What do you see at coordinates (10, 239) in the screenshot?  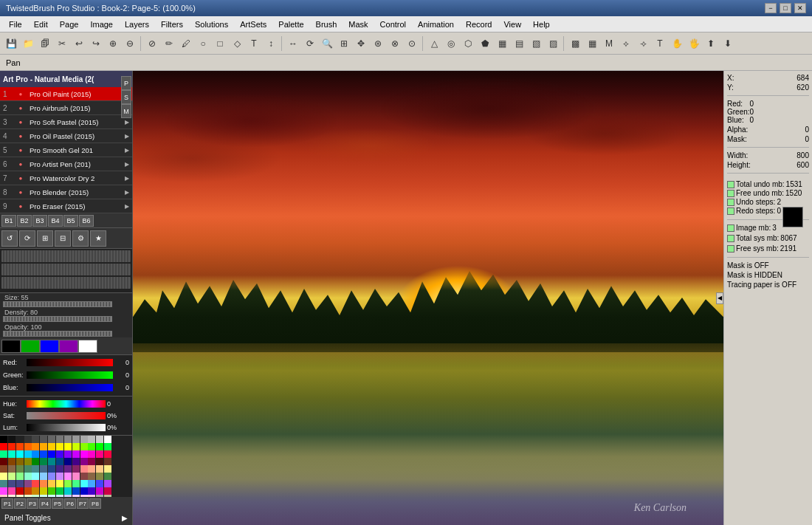 I see `brush-ctrl-1: ↺` at bounding box center [10, 239].